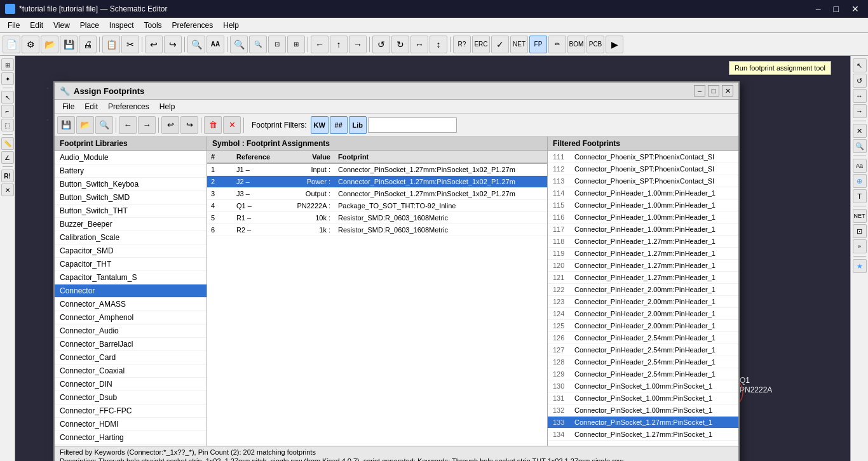  What do you see at coordinates (714, 91) in the screenshot?
I see `modal-maximize-button: □` at bounding box center [714, 91].